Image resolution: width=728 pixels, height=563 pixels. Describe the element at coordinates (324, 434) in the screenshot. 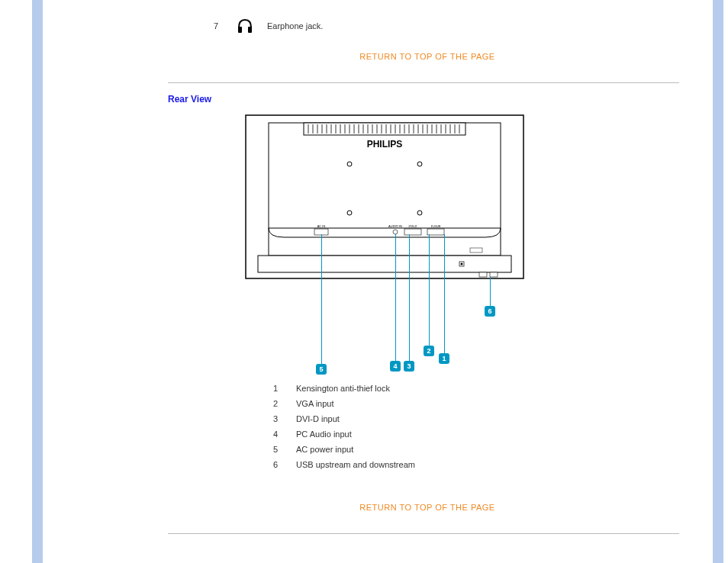

I see `d: PC Audio input` at that location.